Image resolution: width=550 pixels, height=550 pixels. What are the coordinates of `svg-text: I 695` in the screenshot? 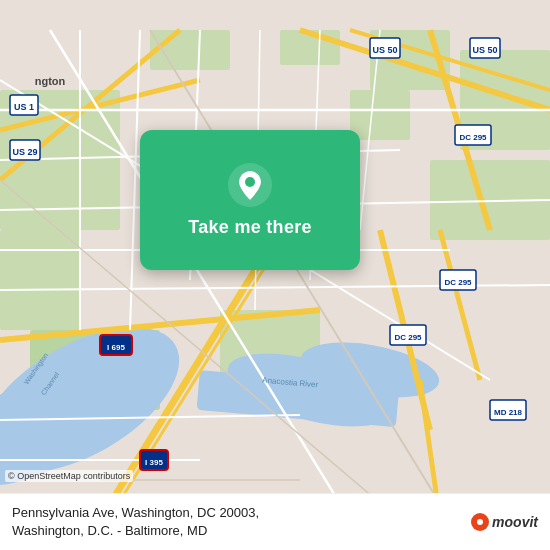 It's located at (116, 348).